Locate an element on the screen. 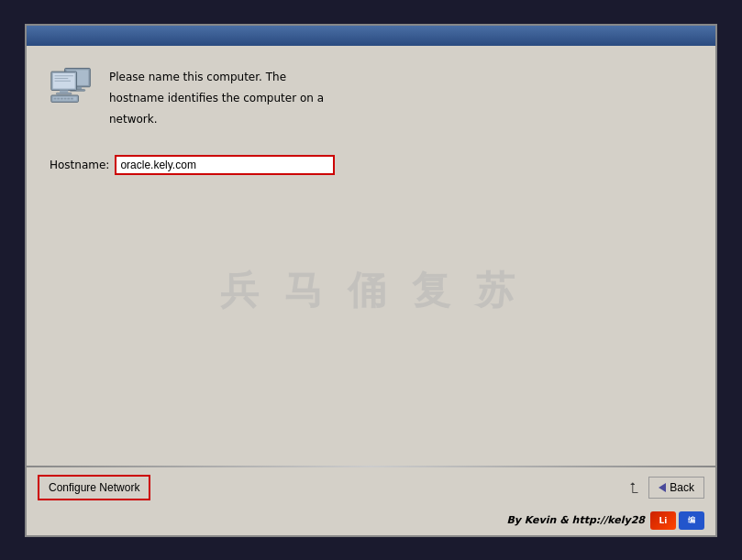 This screenshot has height=560, width=742. cursor-icon: ⮤ is located at coordinates (635, 488).